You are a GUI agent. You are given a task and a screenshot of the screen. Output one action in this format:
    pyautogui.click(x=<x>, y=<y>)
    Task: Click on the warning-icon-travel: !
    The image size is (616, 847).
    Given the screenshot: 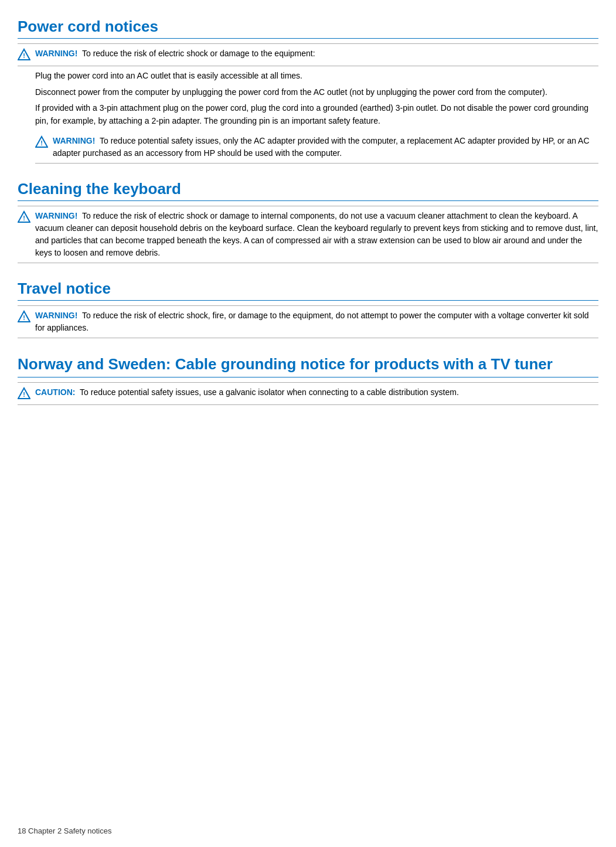 What is the action you would take?
    pyautogui.click(x=25, y=317)
    